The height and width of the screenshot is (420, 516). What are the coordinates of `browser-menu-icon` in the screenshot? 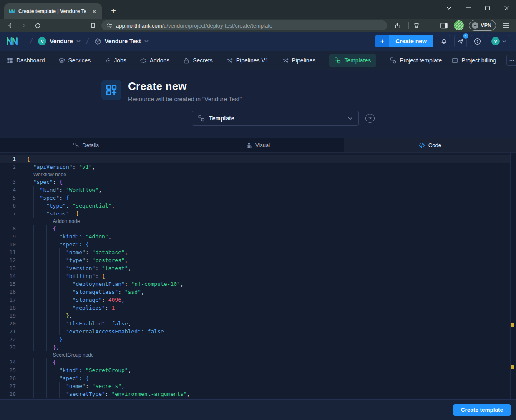 It's located at (506, 25).